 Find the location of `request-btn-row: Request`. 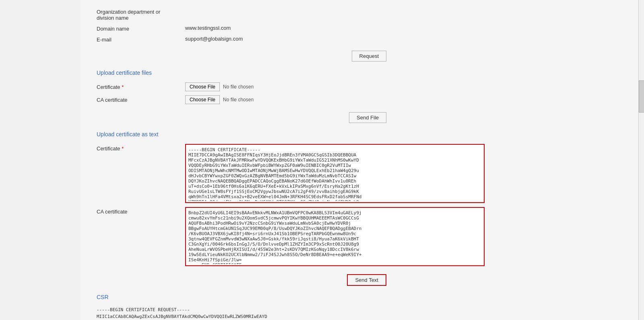

request-btn-row: Request is located at coordinates (362, 56).